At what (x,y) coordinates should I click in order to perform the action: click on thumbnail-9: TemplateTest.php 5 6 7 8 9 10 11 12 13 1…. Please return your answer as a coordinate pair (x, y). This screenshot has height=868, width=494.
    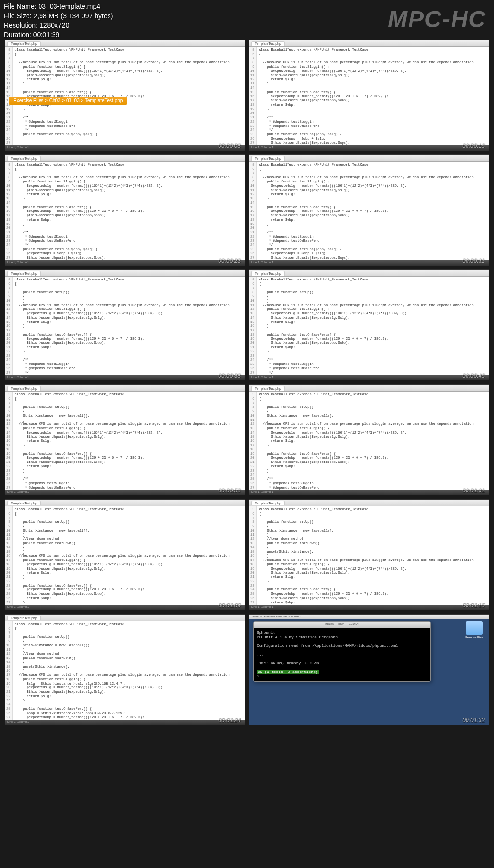
    Looking at the image, I should click on (125, 555).